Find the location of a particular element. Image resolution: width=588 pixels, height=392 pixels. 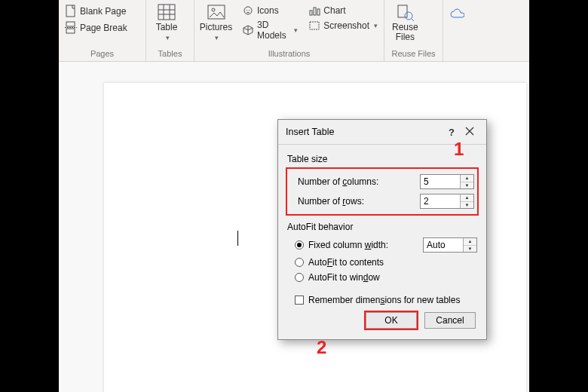

ribbon-group-label: Illustrations is located at coordinates (289, 54).